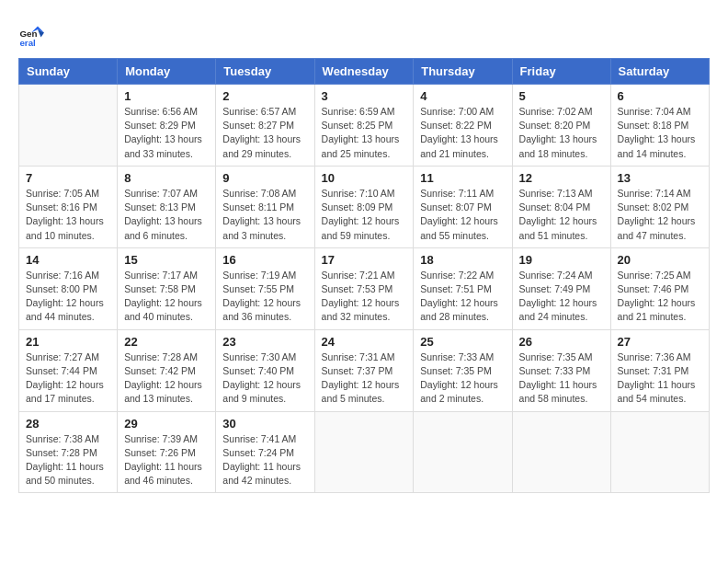  Describe the element at coordinates (68, 296) in the screenshot. I see `day-info: Sunrise: 7:16 AM Sunset: 8:00 PM Dayligh…` at that location.